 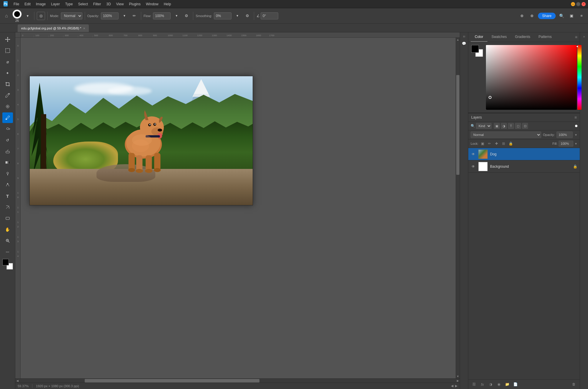 What do you see at coordinates (473, 154) in the screenshot?
I see `layer-dog-visibility: 👁` at bounding box center [473, 154].